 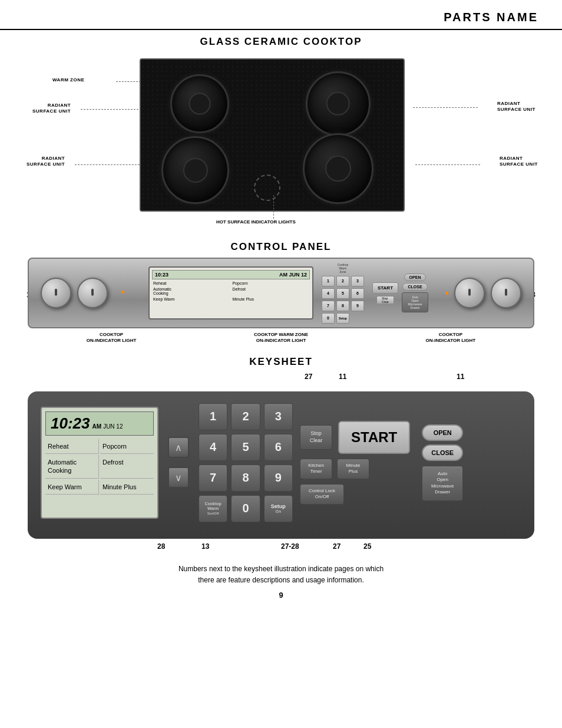 What do you see at coordinates (231, 293) in the screenshot?
I see `display-panel-small: 10:23 AM JUN 12 Reheat Popcorn Automatic…` at bounding box center [231, 293].